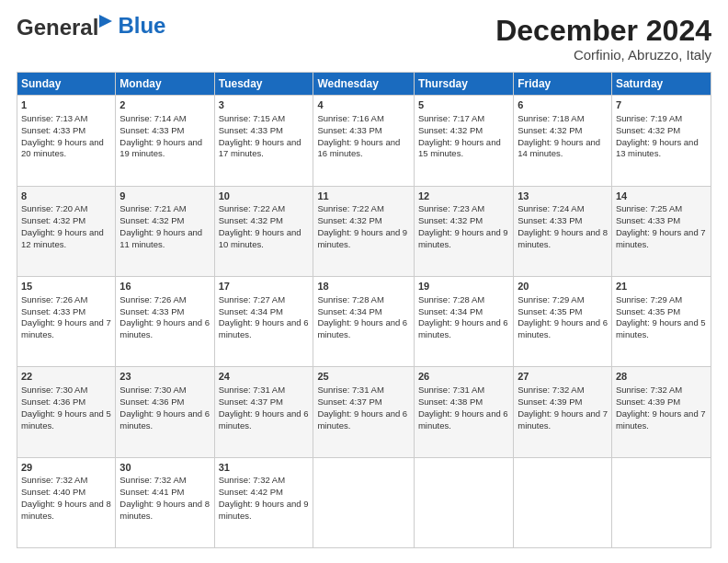 This screenshot has height=563, width=728. What do you see at coordinates (463, 85) in the screenshot?
I see `header-thursday: Thursday` at bounding box center [463, 85].